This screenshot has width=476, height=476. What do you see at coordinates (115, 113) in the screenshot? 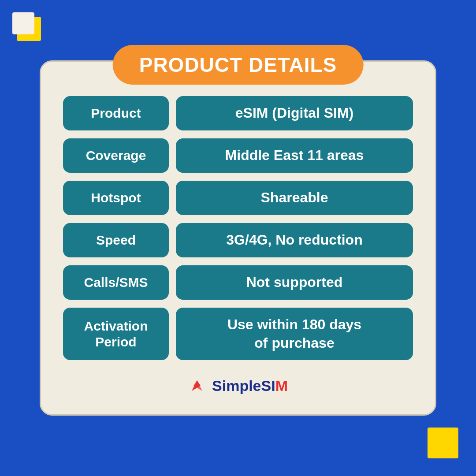
I see `label-text: Product` at bounding box center [115, 113].